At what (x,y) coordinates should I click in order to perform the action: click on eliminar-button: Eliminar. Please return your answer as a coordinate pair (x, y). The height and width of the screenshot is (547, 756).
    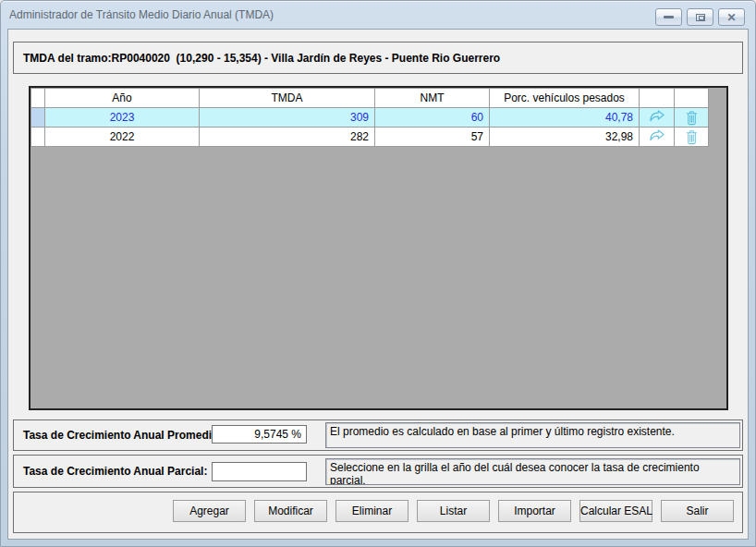
    Looking at the image, I should click on (372, 511).